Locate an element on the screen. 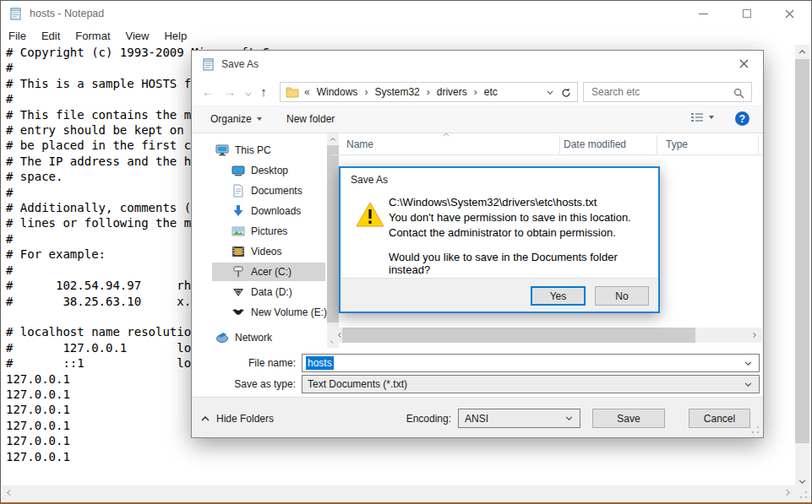 The height and width of the screenshot is (504, 812). up-button: ↑ is located at coordinates (264, 91).